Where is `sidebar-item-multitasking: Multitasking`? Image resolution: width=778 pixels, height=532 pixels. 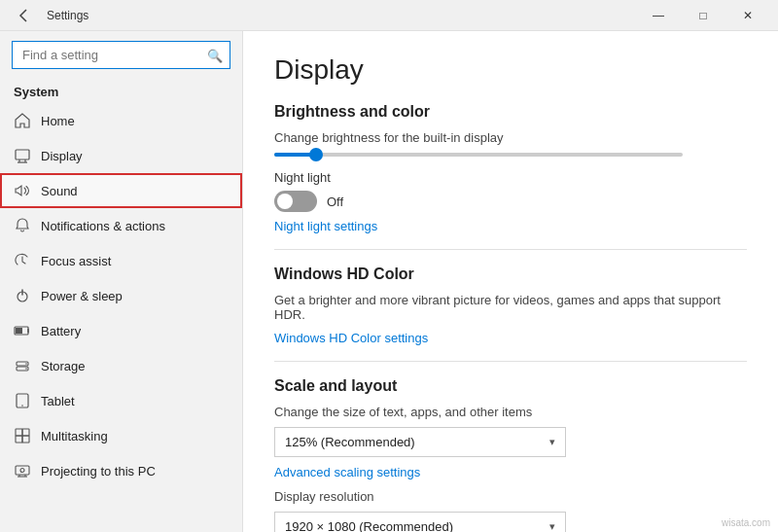 sidebar-item-multitasking: Multitasking is located at coordinates (121, 436).